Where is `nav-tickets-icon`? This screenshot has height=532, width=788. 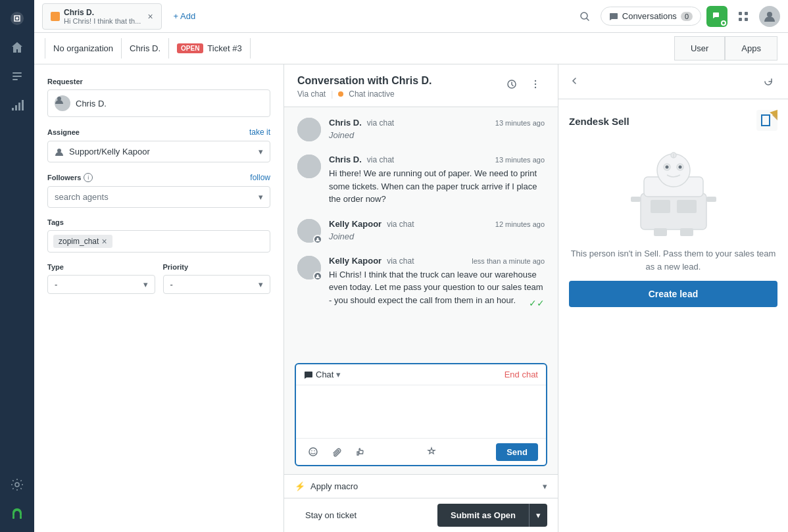 nav-tickets-icon is located at coordinates (17, 76).